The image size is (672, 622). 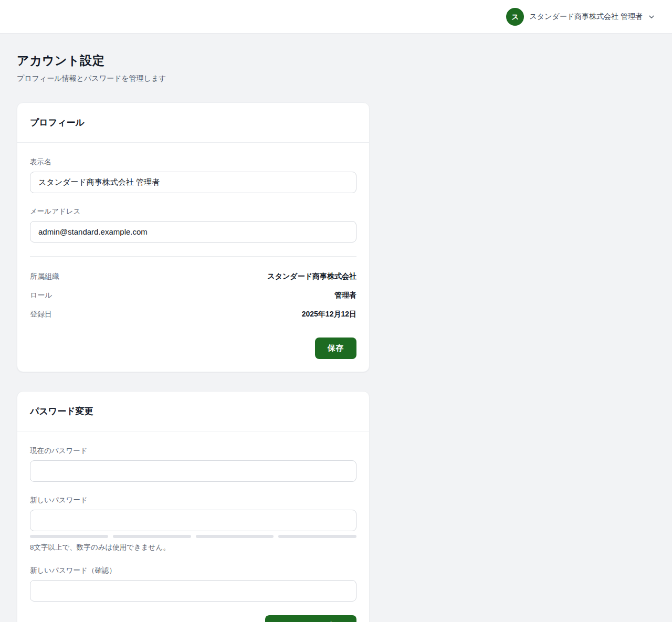 I want to click on profile-actions: 保存, so click(x=193, y=349).